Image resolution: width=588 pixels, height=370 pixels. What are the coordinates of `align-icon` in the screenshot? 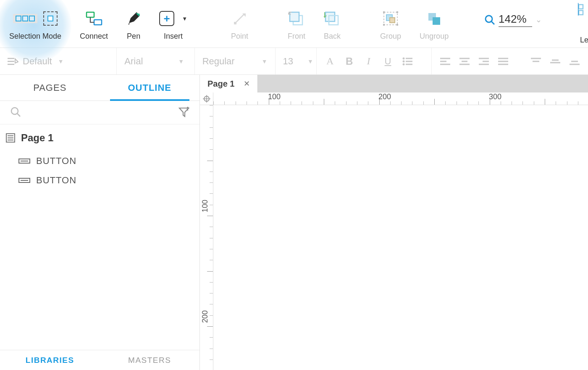 It's located at (583, 9).